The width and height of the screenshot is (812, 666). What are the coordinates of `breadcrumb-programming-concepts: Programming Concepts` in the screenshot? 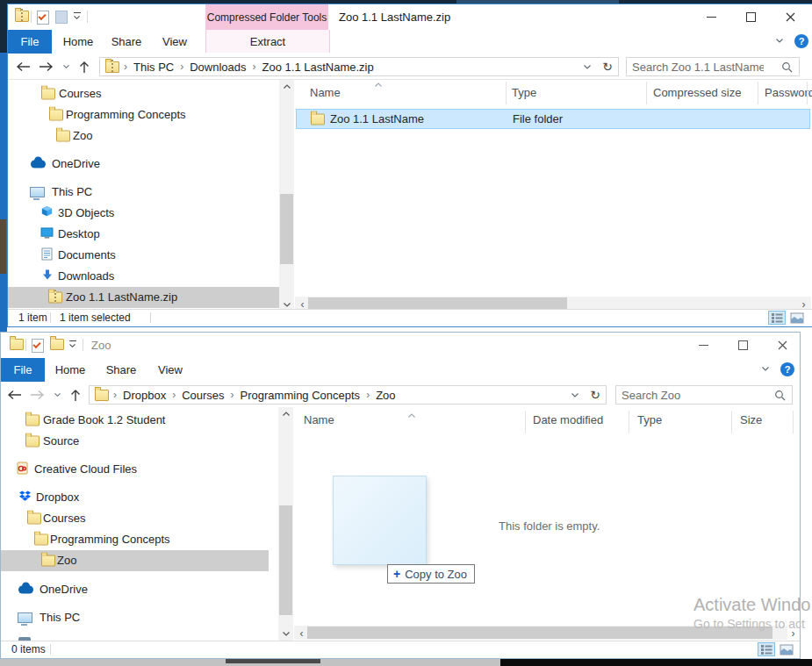 It's located at (300, 395).